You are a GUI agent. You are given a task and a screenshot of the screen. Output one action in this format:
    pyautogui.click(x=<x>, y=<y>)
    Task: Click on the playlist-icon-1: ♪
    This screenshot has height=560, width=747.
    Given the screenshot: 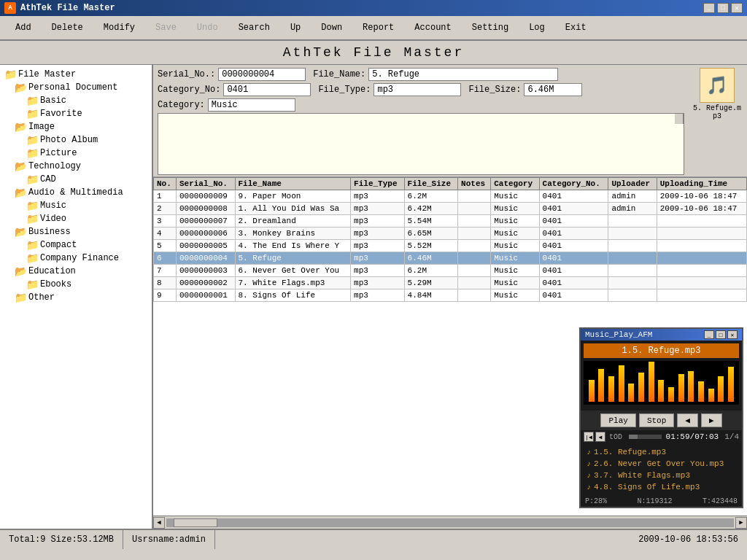 What is the action you would take?
    pyautogui.click(x=589, y=452)
    